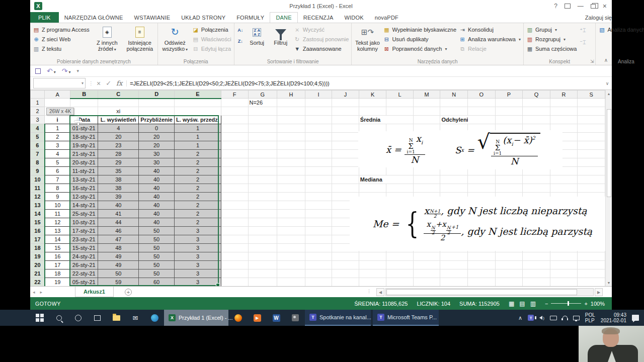  What do you see at coordinates (427, 265) in the screenshot?
I see `cell-M20` at bounding box center [427, 265].